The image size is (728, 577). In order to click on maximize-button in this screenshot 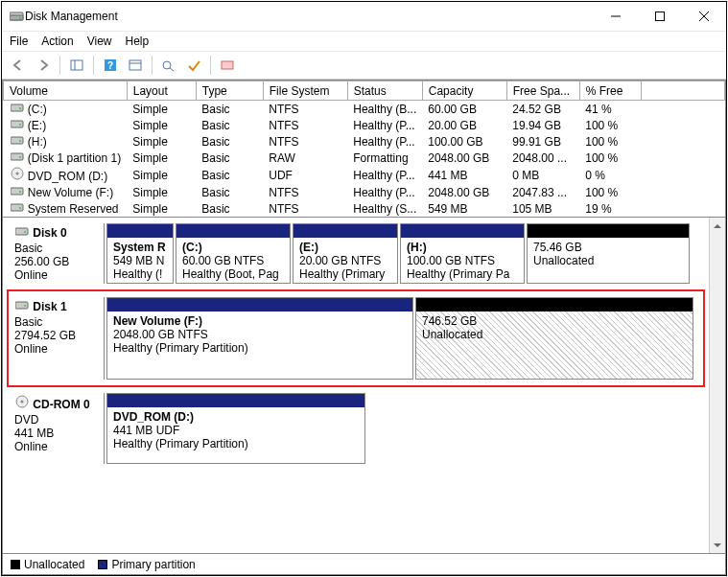, I will do `click(660, 16)`.